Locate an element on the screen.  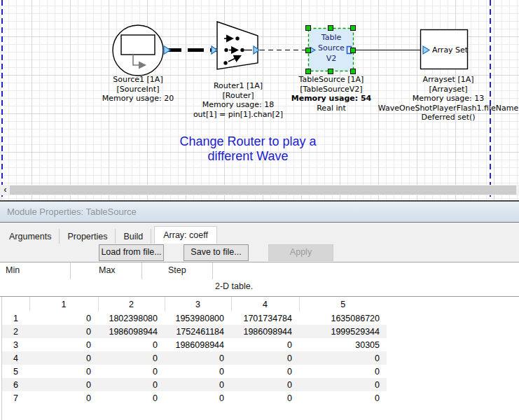
column-header: 5 is located at coordinates (343, 304).